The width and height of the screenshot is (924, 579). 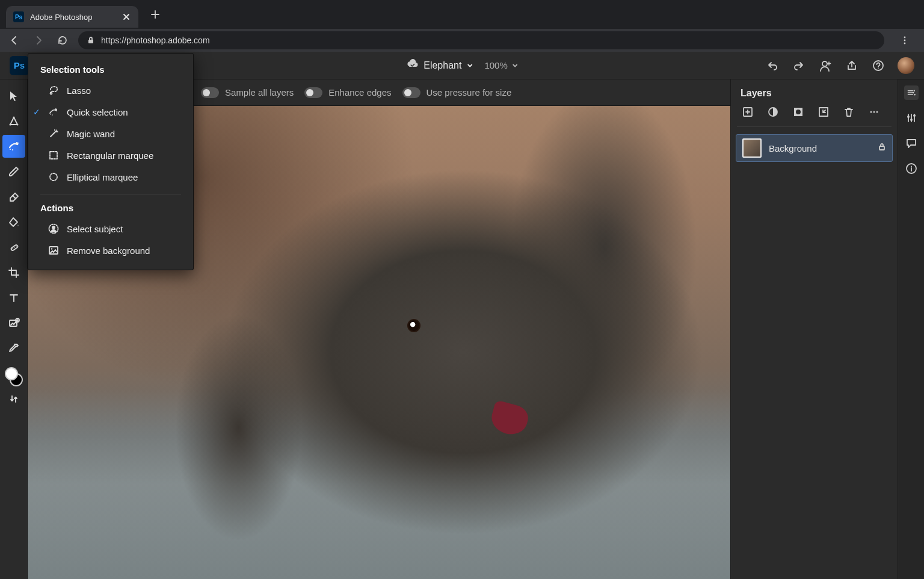 I want to click on info-panel-icon, so click(x=911, y=169).